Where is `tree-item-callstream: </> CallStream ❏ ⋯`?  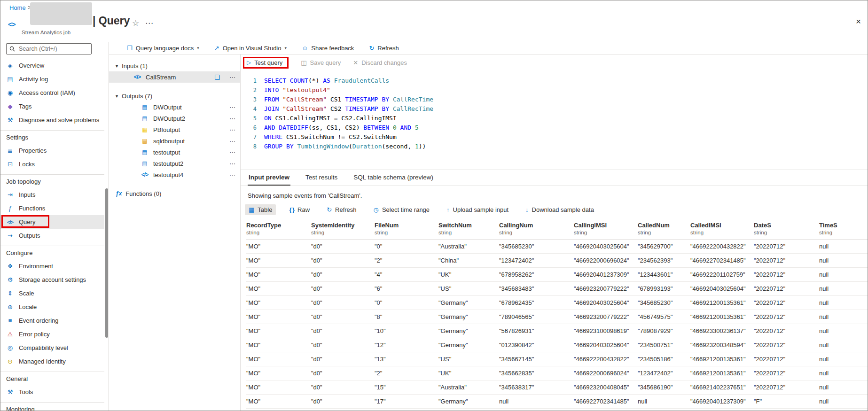 tree-item-callstream: </> CallStream ❏ ⋯ is located at coordinates (175, 77).